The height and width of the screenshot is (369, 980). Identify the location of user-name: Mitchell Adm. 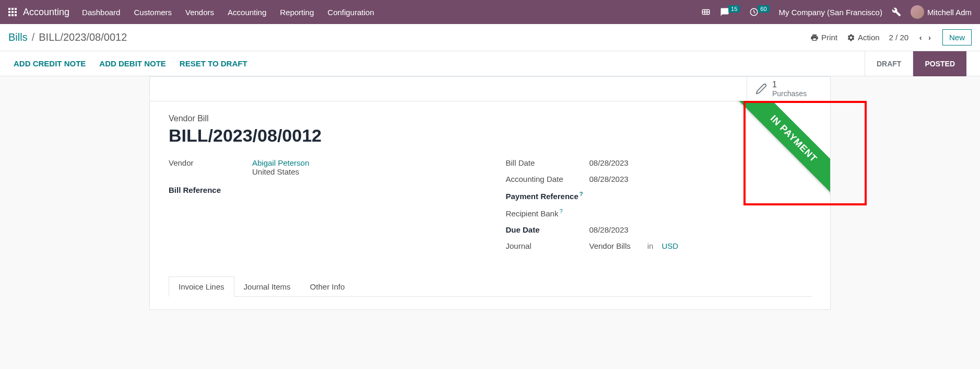
(949, 13).